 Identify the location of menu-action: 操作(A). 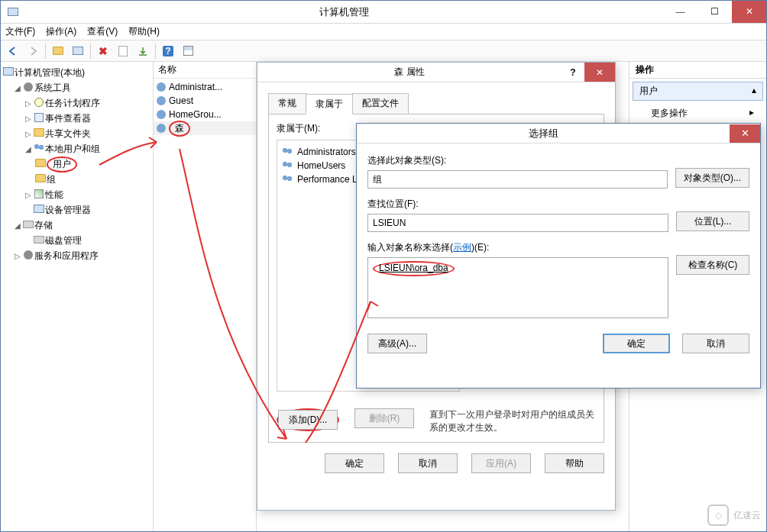
(61, 32).